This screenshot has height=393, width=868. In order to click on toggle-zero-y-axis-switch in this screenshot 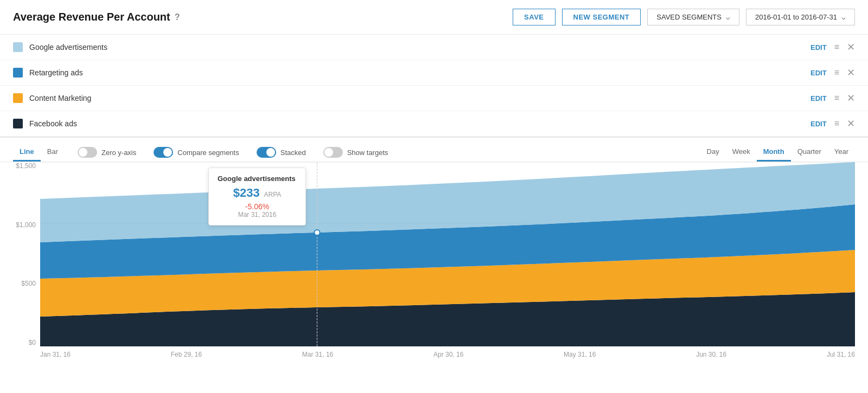, I will do `click(87, 152)`.